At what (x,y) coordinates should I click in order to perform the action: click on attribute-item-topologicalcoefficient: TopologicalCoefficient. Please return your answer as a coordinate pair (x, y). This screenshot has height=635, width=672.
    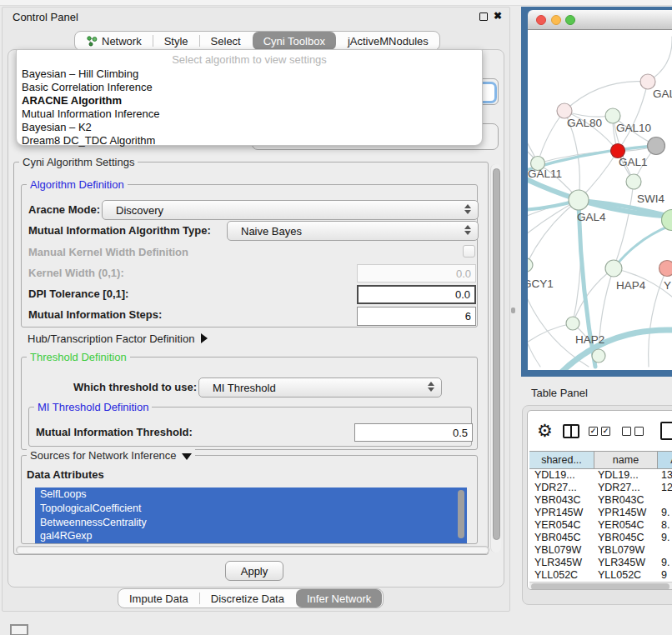
    Looking at the image, I should click on (251, 508).